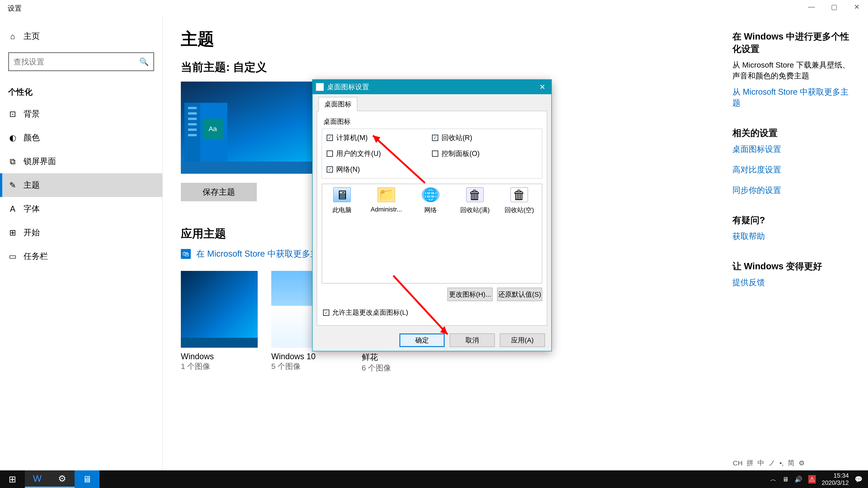 This screenshot has height=488, width=868. What do you see at coordinates (87, 479) in the screenshot?
I see `taskbar-app-display: 🖥` at bounding box center [87, 479].